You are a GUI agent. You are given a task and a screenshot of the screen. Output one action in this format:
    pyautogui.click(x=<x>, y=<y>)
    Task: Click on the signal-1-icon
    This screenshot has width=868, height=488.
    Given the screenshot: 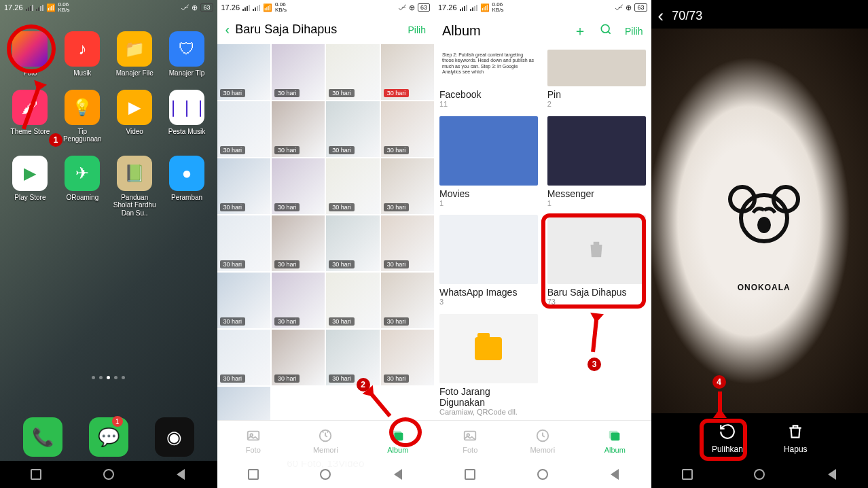 What is the action you would take?
    pyautogui.click(x=30, y=8)
    